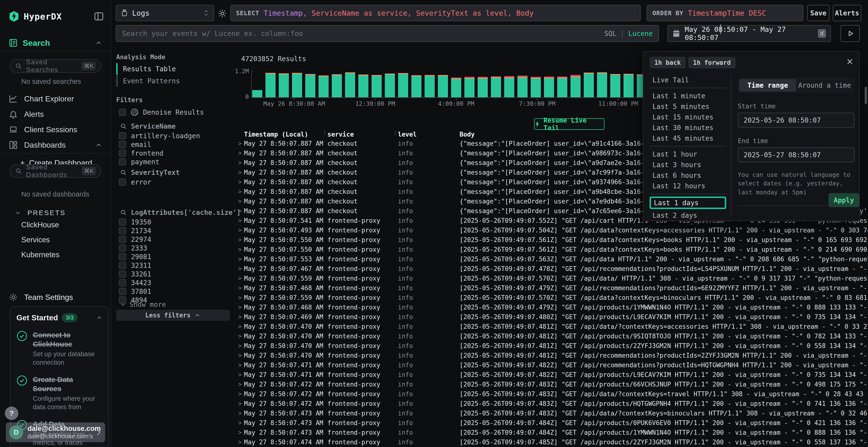 Image resolution: width=868 pixels, height=447 pixels. Describe the element at coordinates (135, 239) in the screenshot. I see `filter-option: 22974` at that location.